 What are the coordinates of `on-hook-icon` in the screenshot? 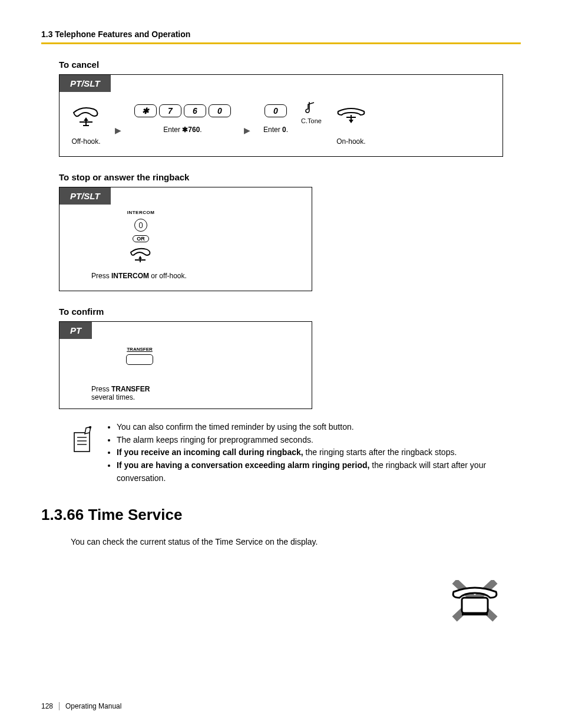 It's located at (351, 117).